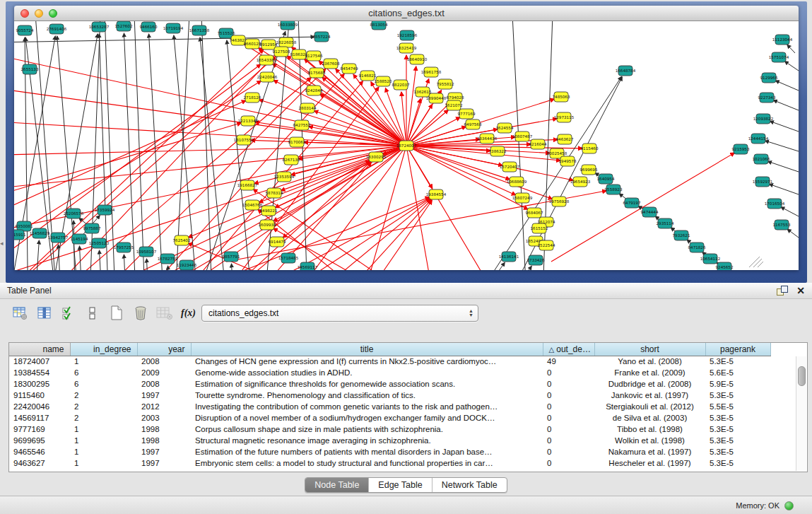  Describe the element at coordinates (92, 228) in the screenshot. I see `graph-node: 9975887` at that location.